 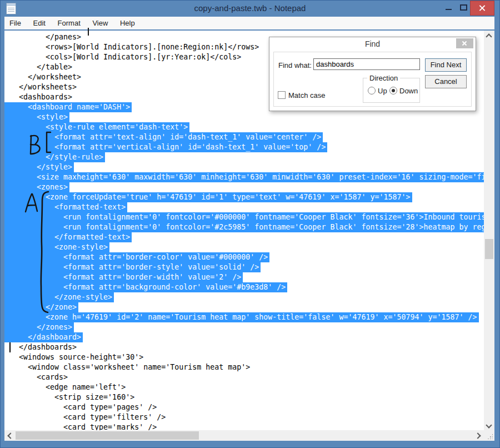 I want to click on scroll-left-button, so click(x=10, y=436).